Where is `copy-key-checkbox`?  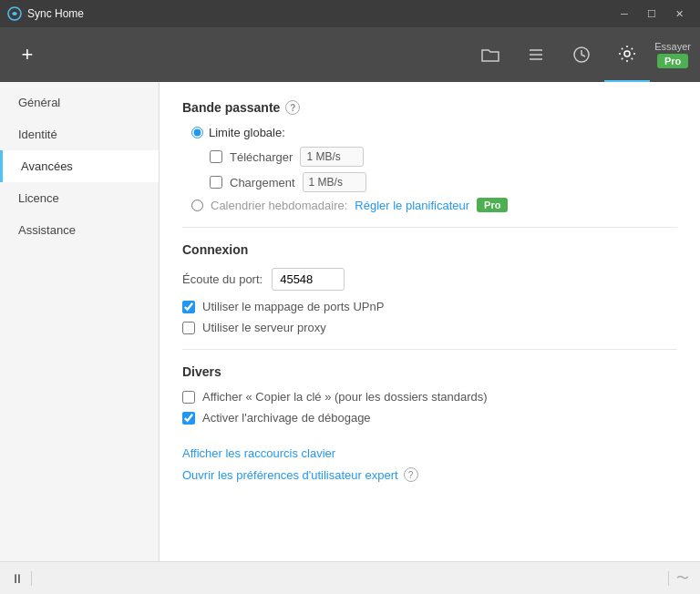
copy-key-checkbox is located at coordinates (189, 397).